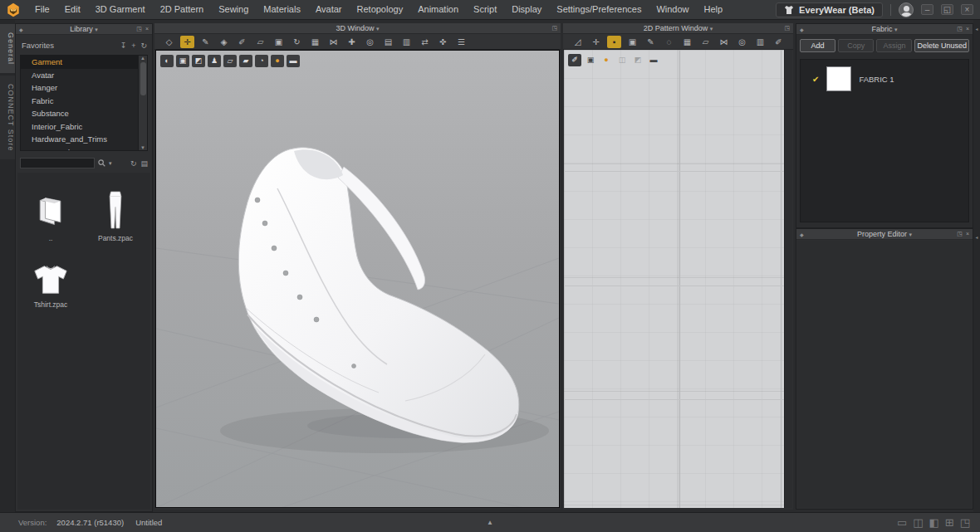 This screenshot has width=980, height=532. I want to click on refresh-favorites-icon: ↻, so click(144, 46).